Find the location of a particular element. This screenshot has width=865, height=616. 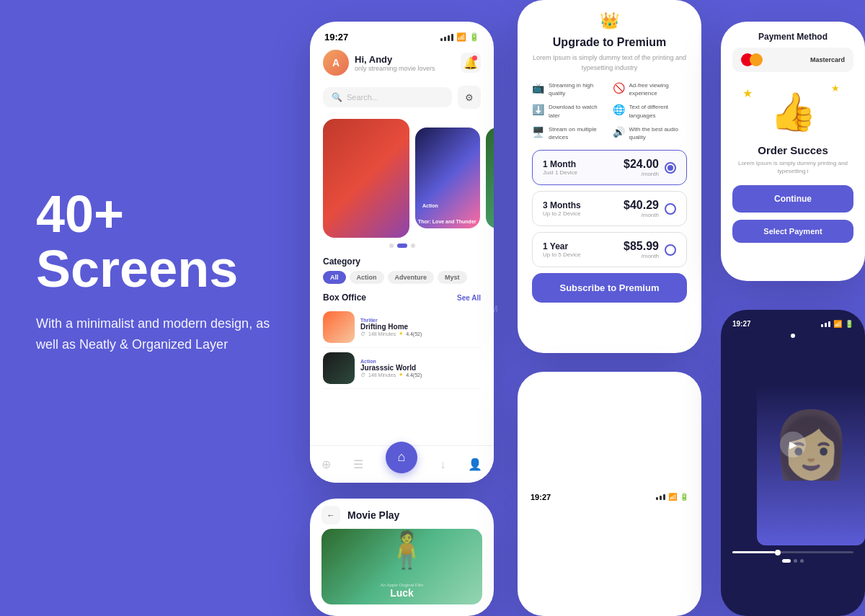

plan-1year-per: /month is located at coordinates (642, 256).